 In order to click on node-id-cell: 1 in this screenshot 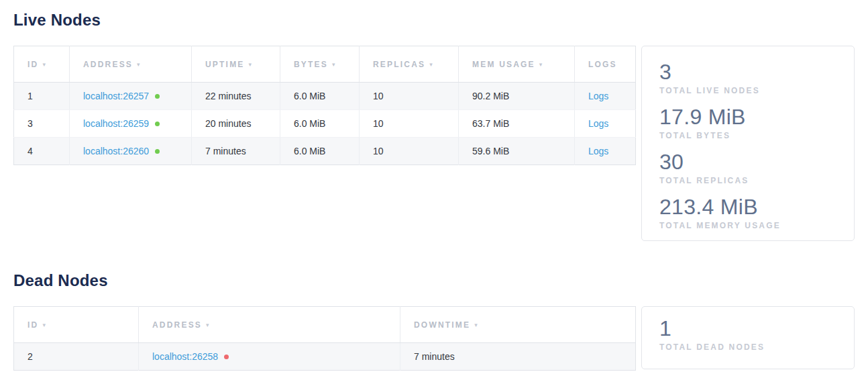, I will do `click(42, 97)`.